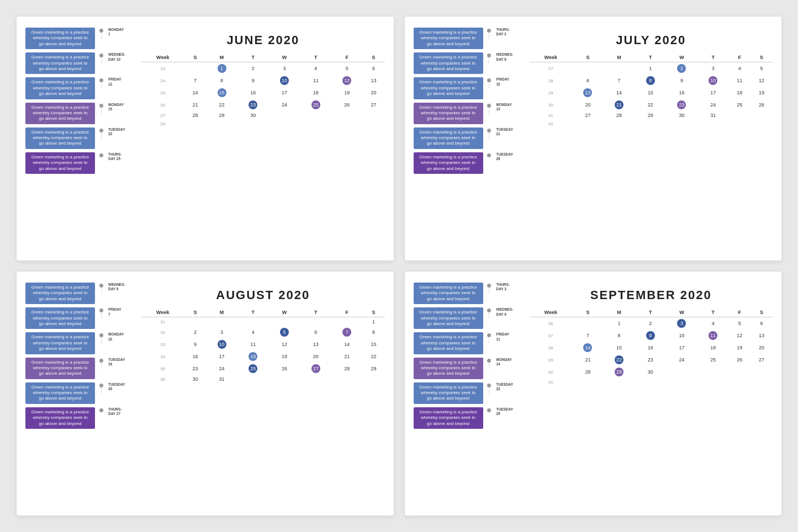 This screenshot has height=532, width=798. Describe the element at coordinates (263, 93) in the screenshot. I see `table-row: 25 14 15 1617181920` at that location.